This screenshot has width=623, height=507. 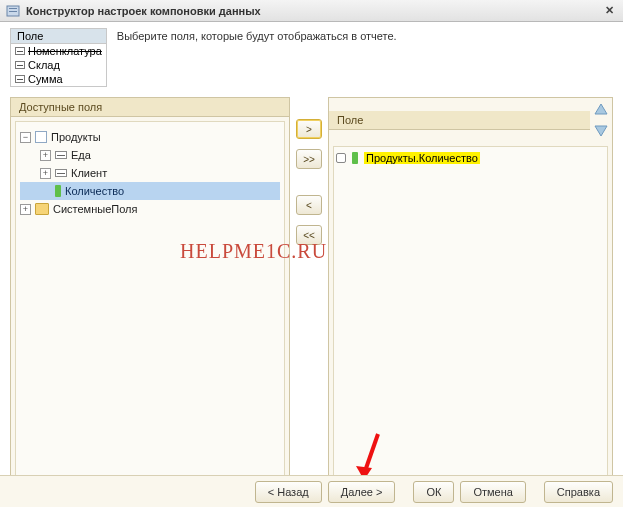 I want to click on back-button: < Назад, so click(x=288, y=492).